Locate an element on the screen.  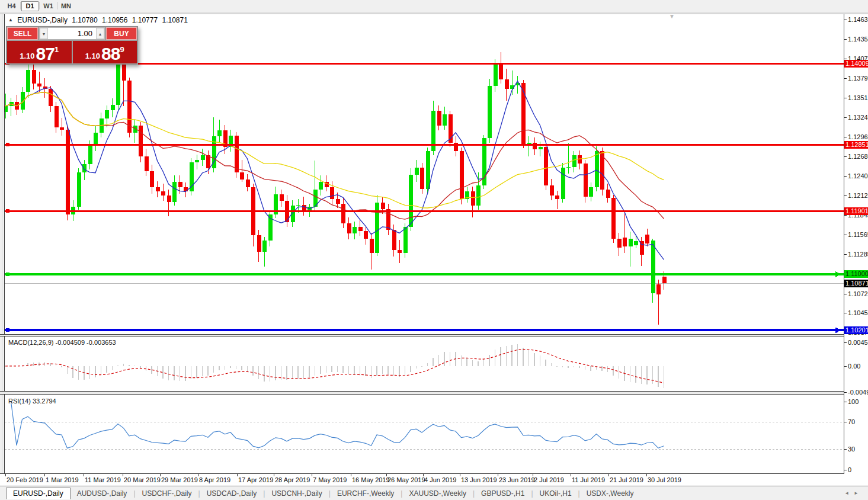
timeframe-toolbar: H4D1W1MN is located at coordinates (434, 7).